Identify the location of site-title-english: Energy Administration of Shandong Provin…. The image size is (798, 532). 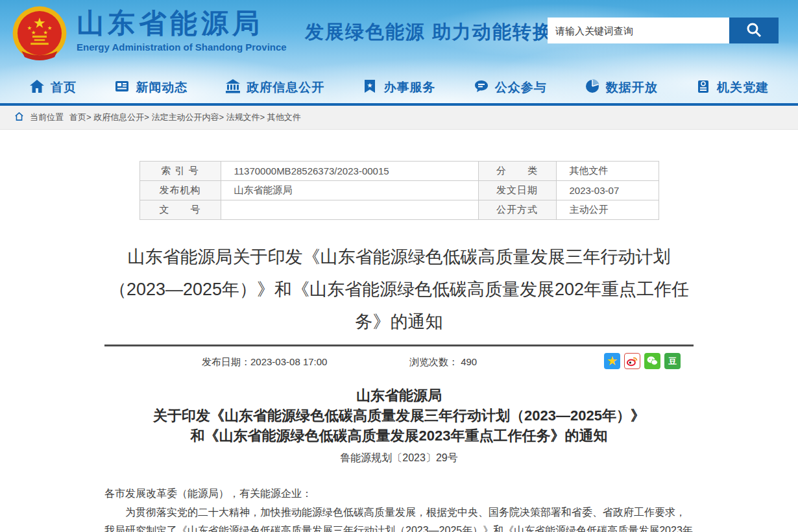
(182, 47).